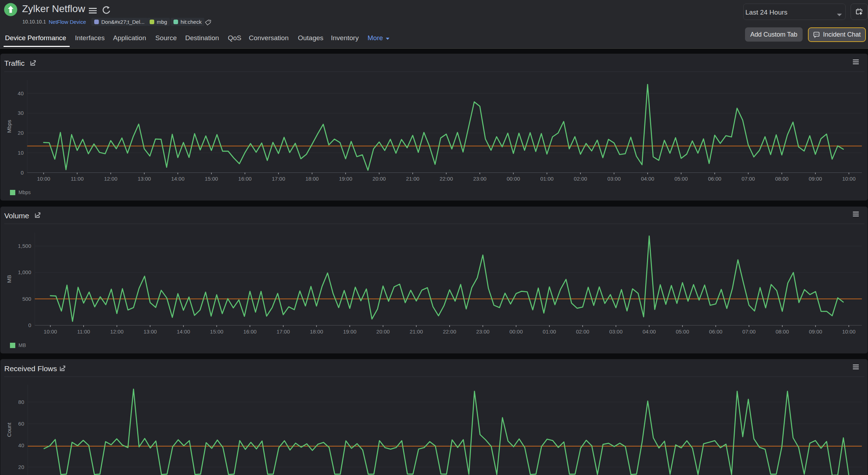 This screenshot has height=475, width=868. What do you see at coordinates (27, 299) in the screenshot?
I see `svg-text: 500` at bounding box center [27, 299].